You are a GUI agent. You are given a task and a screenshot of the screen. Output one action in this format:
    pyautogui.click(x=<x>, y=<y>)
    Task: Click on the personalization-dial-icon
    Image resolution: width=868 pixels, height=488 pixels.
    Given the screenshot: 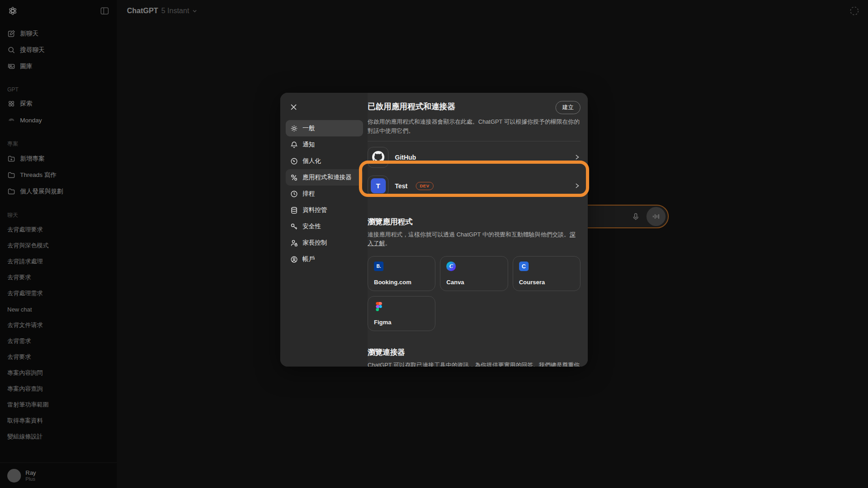 What is the action you would take?
    pyautogui.click(x=294, y=161)
    